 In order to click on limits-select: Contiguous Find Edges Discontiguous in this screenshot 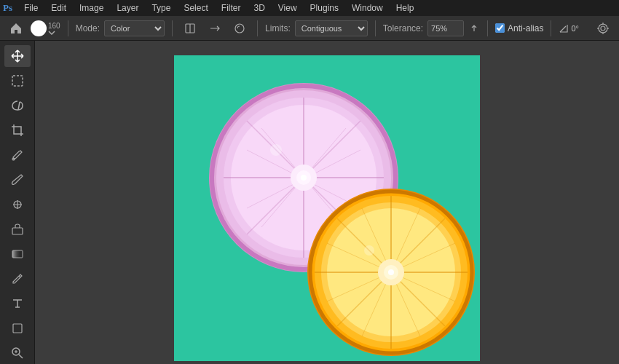, I will do `click(331, 28)`.